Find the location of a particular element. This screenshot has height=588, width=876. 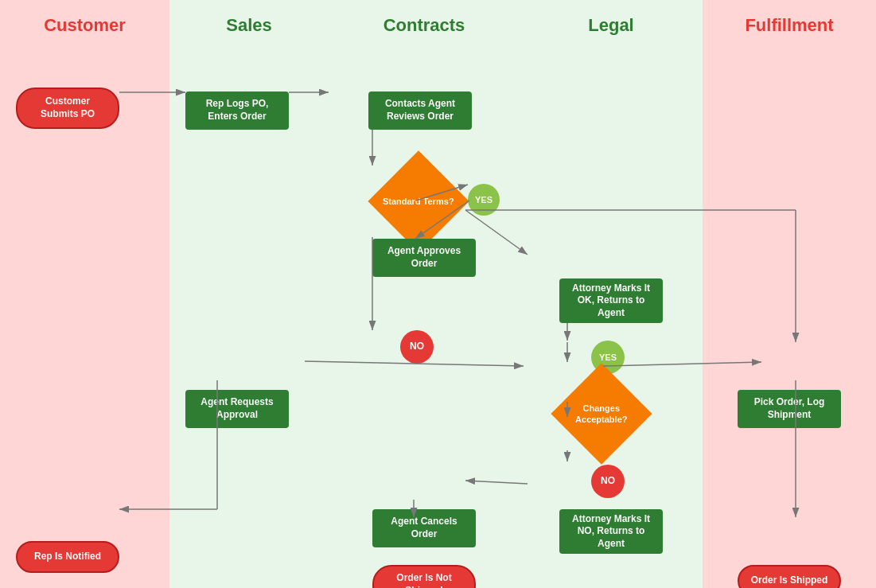

attorney-no: Attorney Marks It NO, Returns to Agent is located at coordinates (611, 532).